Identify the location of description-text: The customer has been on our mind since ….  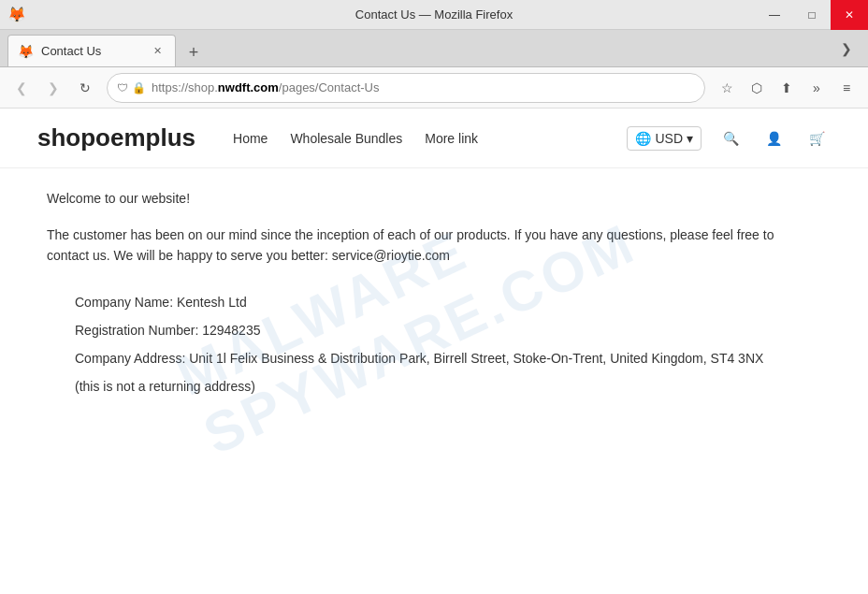
(430, 245).